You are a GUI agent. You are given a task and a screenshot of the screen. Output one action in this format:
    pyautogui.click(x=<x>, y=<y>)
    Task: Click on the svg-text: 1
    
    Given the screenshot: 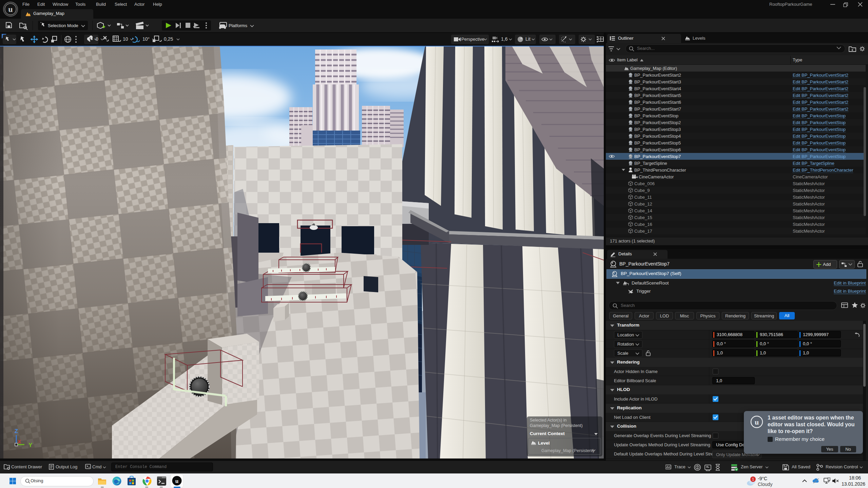 What is the action you would take?
    pyautogui.click(x=753, y=479)
    